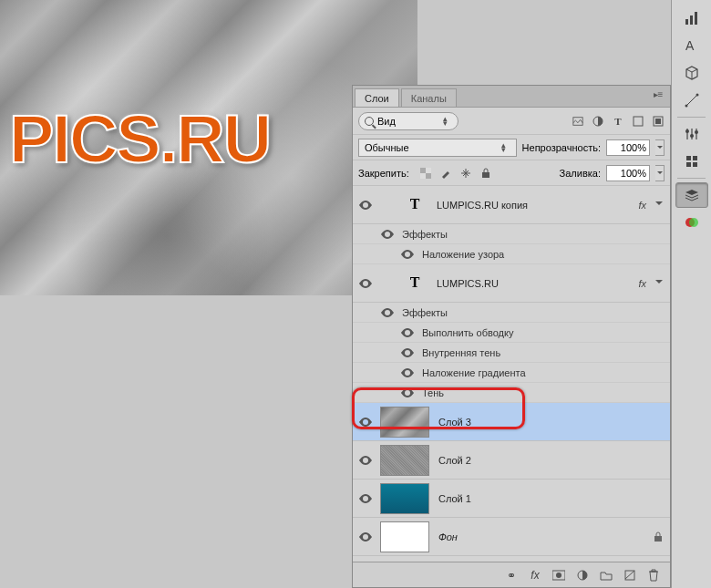 The height and width of the screenshot is (588, 711). Describe the element at coordinates (691, 294) in the screenshot. I see `right-toolbar: A` at that location.